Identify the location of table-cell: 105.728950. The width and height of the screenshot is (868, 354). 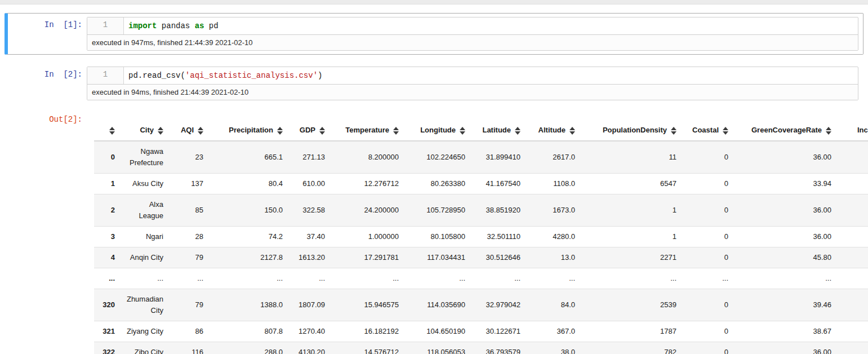
(437, 211).